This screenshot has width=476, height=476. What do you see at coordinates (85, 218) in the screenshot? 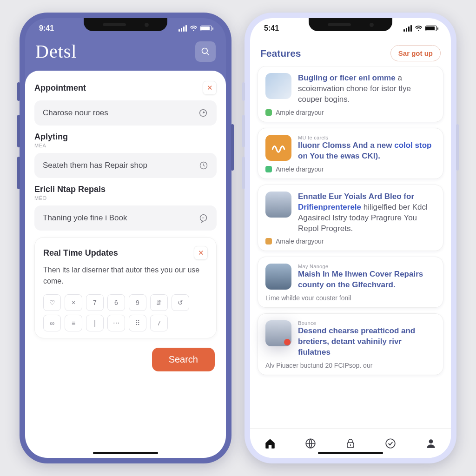
I see `repairs-field-text: Thaning yole fine i Book` at bounding box center [85, 218].